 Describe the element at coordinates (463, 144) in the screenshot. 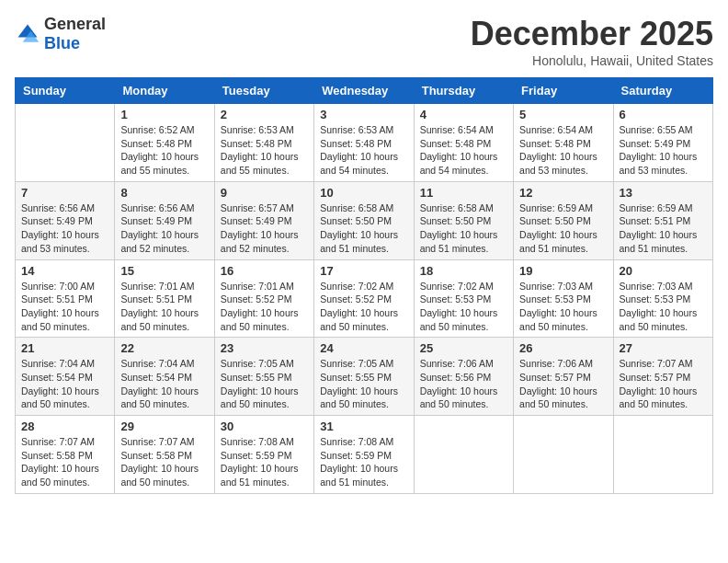

I see `calendar-cell: 4Sunrise: 6:54 AM Sunset: 5:48 PM Daylig…` at that location.